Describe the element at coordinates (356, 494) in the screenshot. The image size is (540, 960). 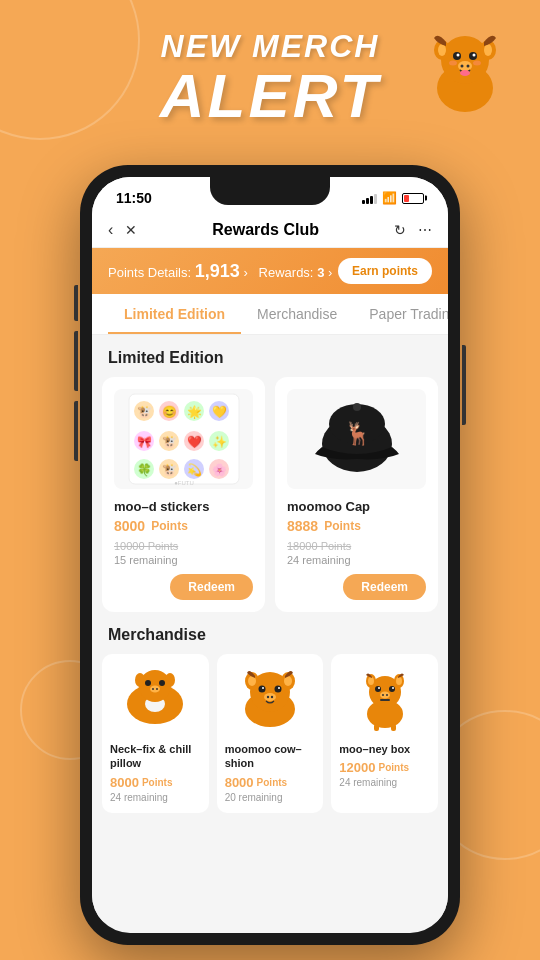
I see `product-card-cap: 🦌 moomoo Cap 8888 Points 18000 Points 24…` at that location.